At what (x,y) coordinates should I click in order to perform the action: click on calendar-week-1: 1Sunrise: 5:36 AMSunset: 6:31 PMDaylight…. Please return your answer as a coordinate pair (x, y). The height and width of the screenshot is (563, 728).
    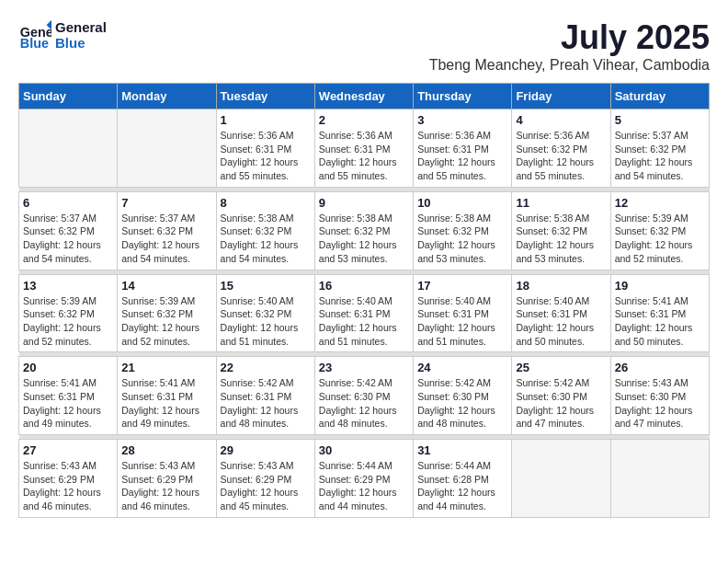
    Looking at the image, I should click on (364, 149).